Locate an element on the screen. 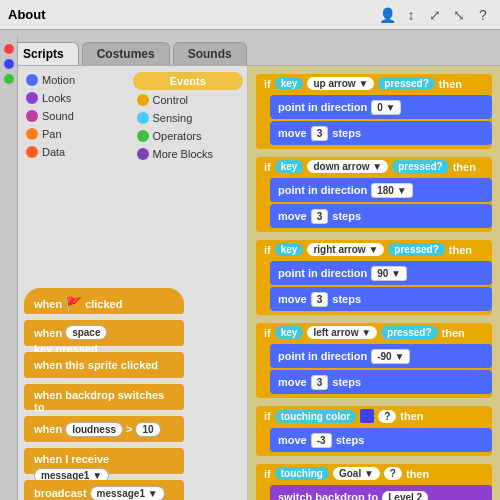 This screenshot has height=500, width=500. broadcast-pill: message1 ▼ is located at coordinates (128, 494).